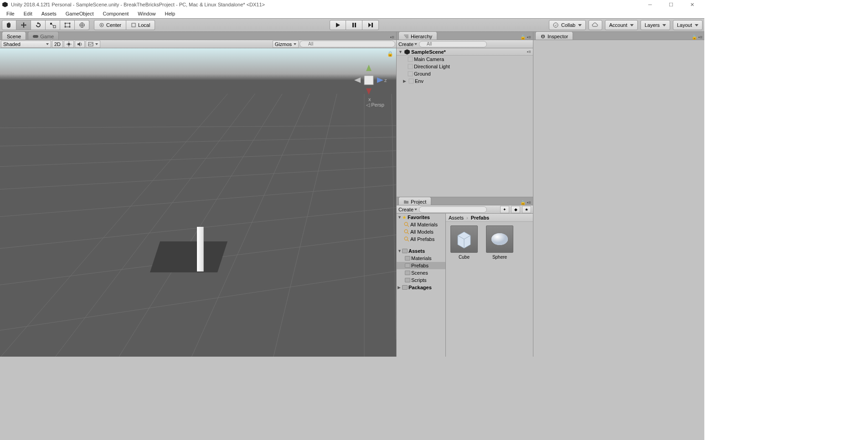 The image size is (868, 440). I want to click on menu-window: Window, so click(147, 14).